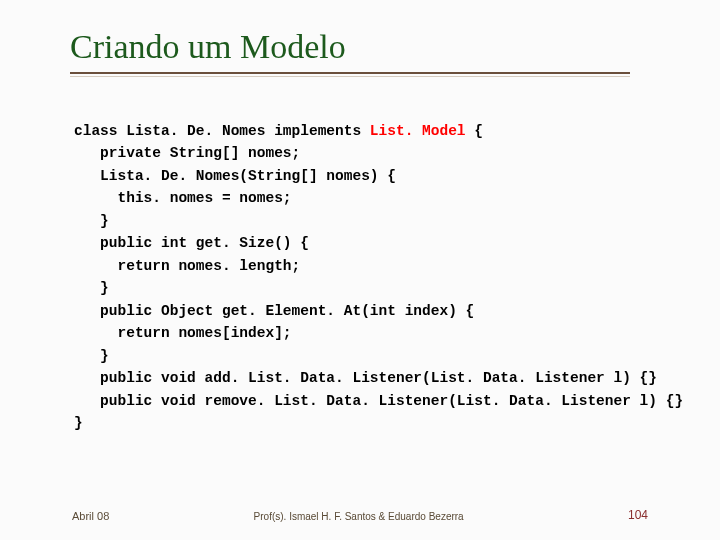 The width and height of the screenshot is (720, 540). I want to click on title-underline, so click(350, 75).